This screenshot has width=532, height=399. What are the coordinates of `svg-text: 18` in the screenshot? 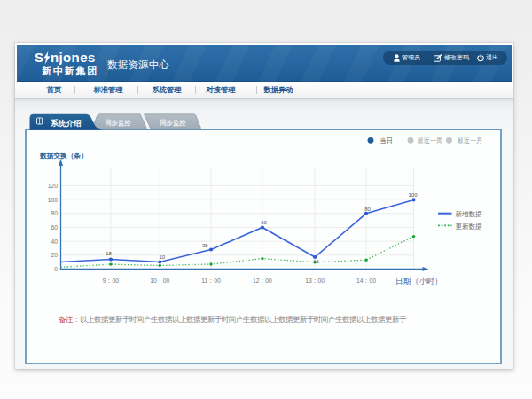 It's located at (108, 254).